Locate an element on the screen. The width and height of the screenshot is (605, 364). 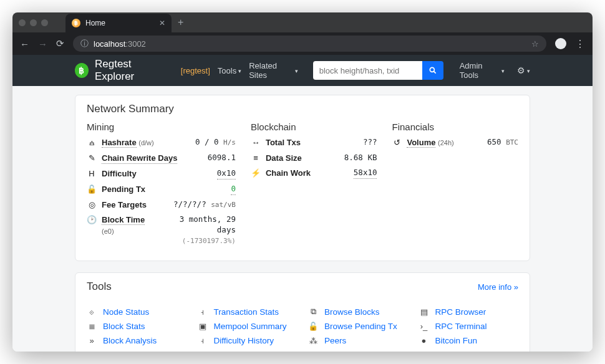
tachometer-icon: 🜁 is located at coordinates (92, 143).